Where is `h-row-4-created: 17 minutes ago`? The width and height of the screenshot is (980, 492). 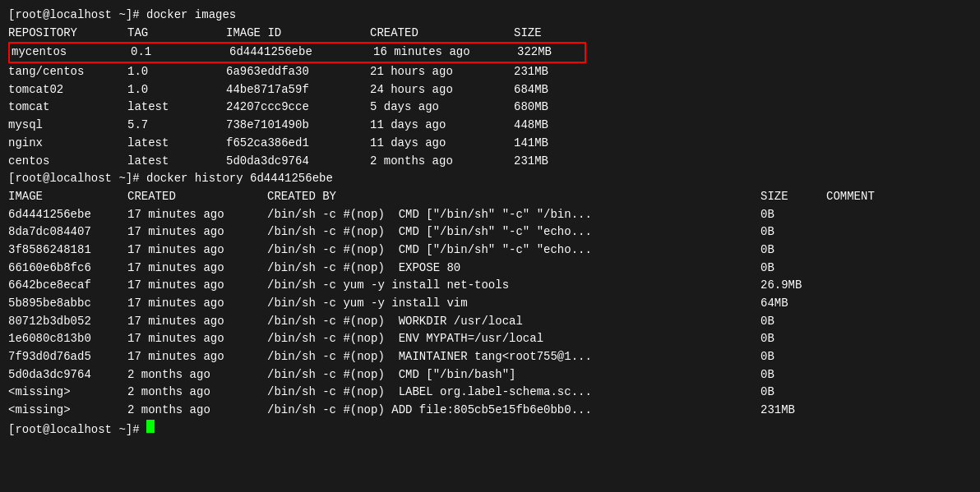
h-row-4-created: 17 minutes ago is located at coordinates (197, 286).